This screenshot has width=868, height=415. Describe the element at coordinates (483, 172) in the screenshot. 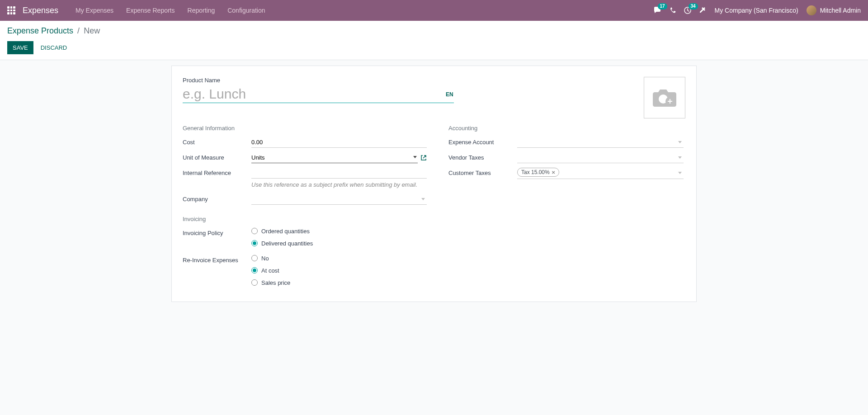

I see `customer-taxes-label: Customer Taxes` at that location.